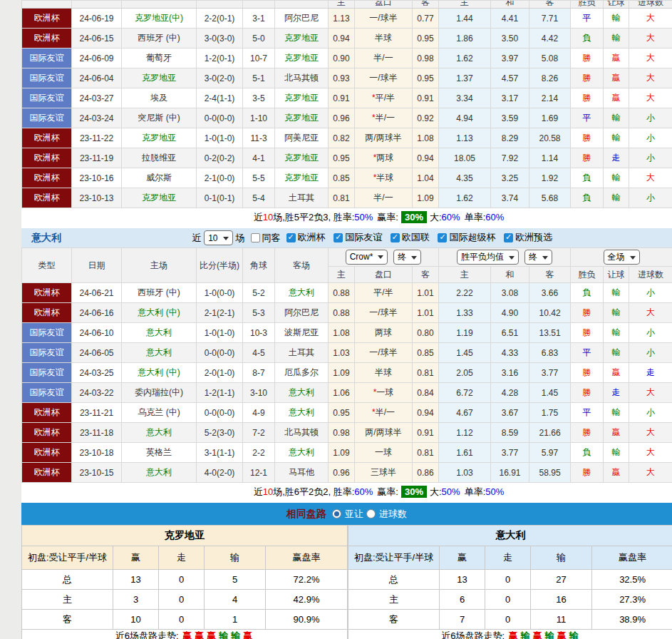 The height and width of the screenshot is (639, 672). I want to click on handicap-line-cell: *半/一, so click(383, 413).